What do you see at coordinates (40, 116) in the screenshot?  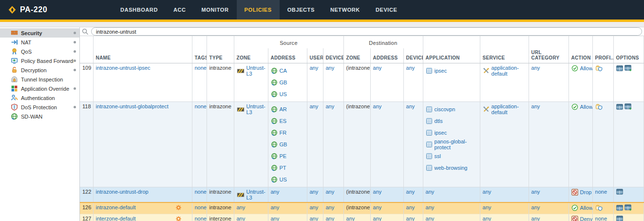 I see `sidebar-item-sd-wan: SD-WAN` at bounding box center [40, 116].